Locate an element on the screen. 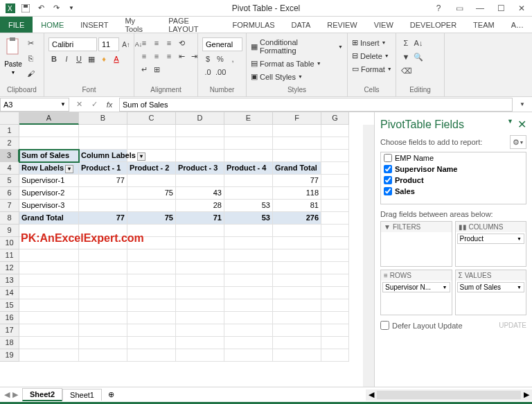 The width and height of the screenshot is (532, 404). row-header: 5 is located at coordinates (10, 181).